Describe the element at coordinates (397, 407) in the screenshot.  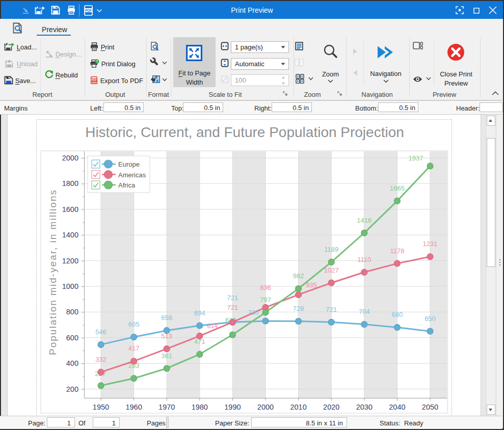
I see `svg-text: 2040` at that location.